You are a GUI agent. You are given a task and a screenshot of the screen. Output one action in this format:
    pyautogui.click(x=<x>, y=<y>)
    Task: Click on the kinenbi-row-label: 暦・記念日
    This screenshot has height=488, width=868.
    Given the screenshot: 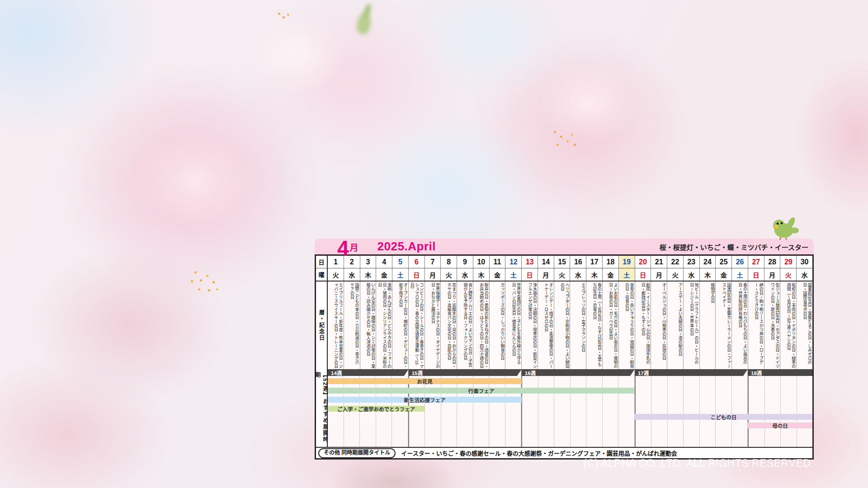 What is the action you would take?
    pyautogui.click(x=322, y=325)
    